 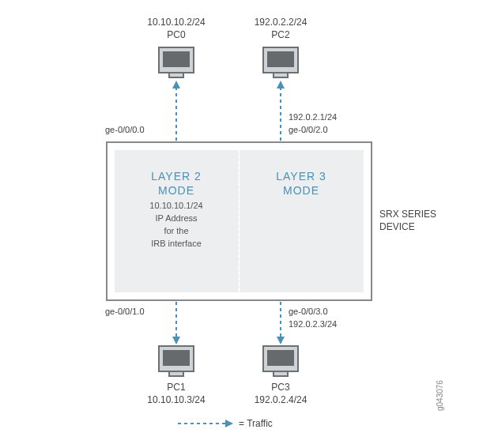 I want to click on pc2-monitor-icon, so click(x=281, y=62).